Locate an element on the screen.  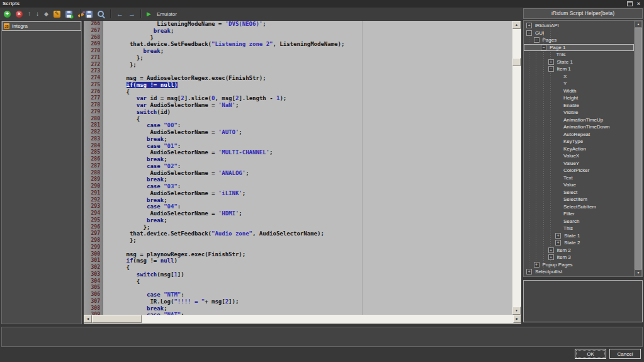
tree-item-width: Width is located at coordinates (579, 91).